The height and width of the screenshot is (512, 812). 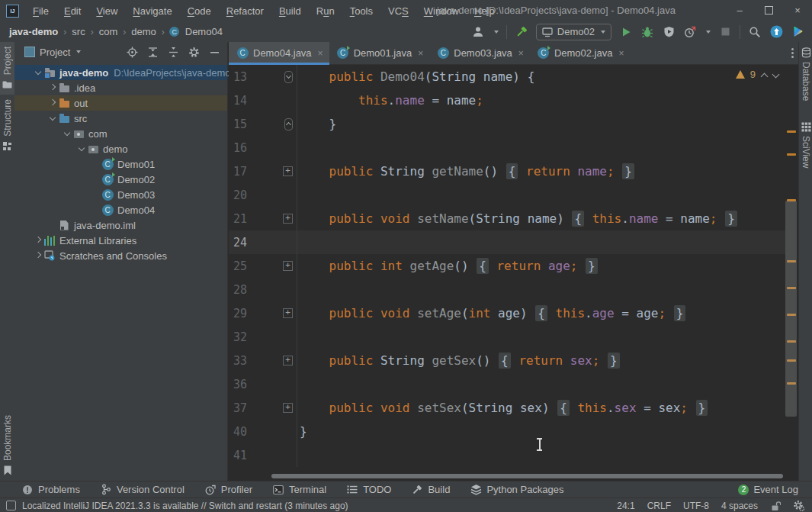 What do you see at coordinates (696, 506) in the screenshot?
I see `file-encoding: UTF-8` at bounding box center [696, 506].